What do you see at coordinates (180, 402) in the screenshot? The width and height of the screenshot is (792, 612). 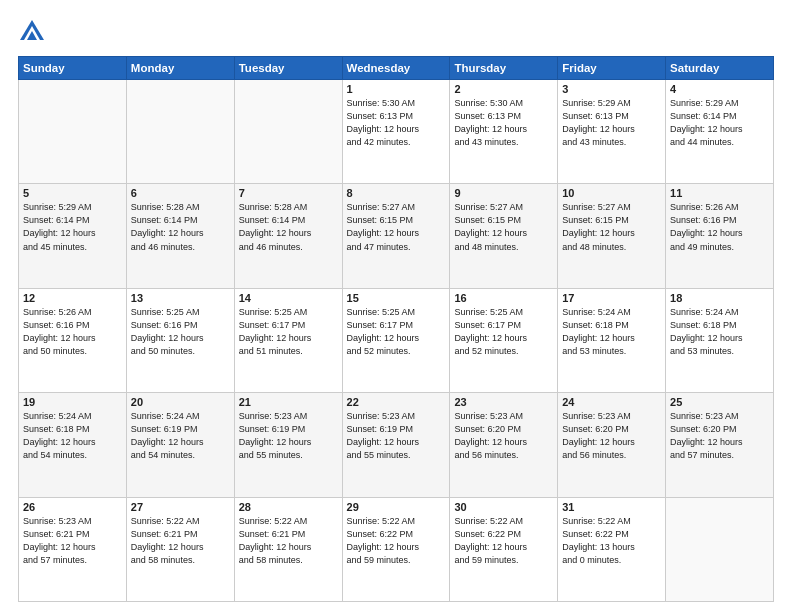 I see `day-number-20: 20` at bounding box center [180, 402].